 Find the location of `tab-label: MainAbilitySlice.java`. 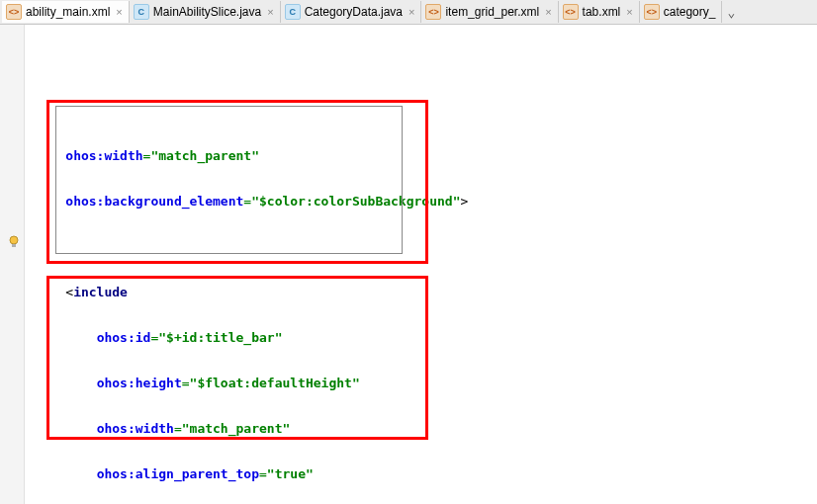

tab-label: MainAbilitySlice.java is located at coordinates (208, 12).